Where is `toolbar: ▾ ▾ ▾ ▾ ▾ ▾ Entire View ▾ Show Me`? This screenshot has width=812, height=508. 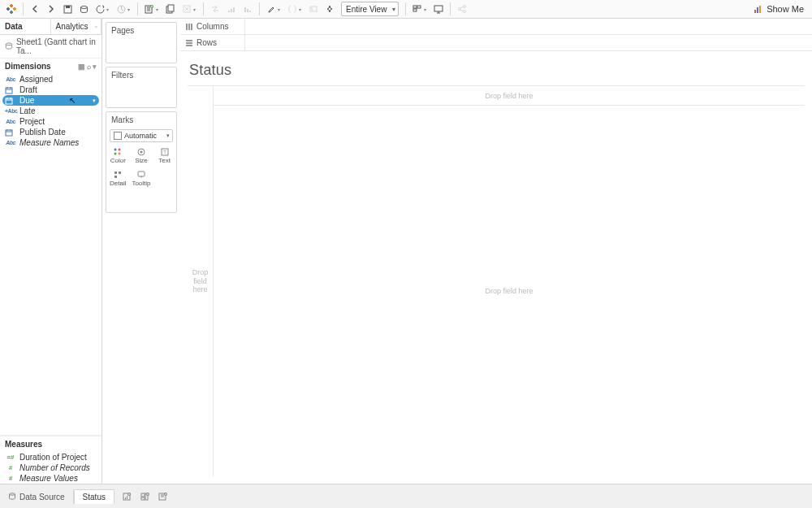
toolbar: ▾ ▾ ▾ ▾ ▾ ▾ Entire View ▾ Show Me is located at coordinates (406, 10).